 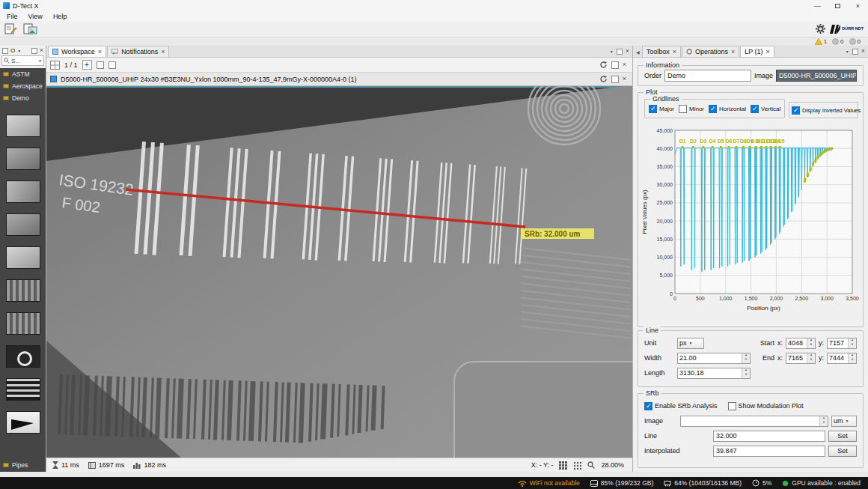 I want to click on line-profile-chart: 05,00010,00015,00020,00025,00030,00035,0…, so click(x=751, y=222).